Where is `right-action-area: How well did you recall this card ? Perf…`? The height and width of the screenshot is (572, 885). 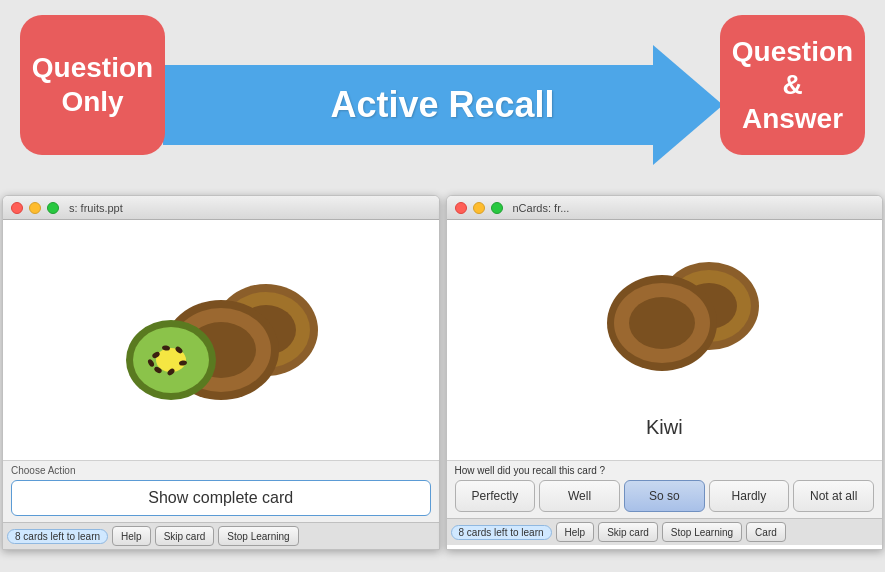 right-action-area: How well did you recall this card ? Perf… is located at coordinates (665, 489).